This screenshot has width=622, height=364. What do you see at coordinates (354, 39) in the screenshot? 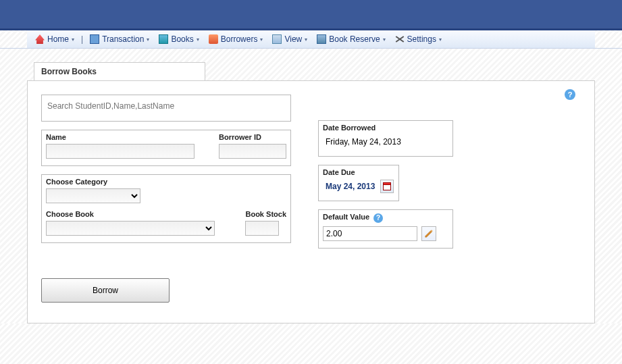
I see `menu-book-reserve-label: Book Reserve` at bounding box center [354, 39].